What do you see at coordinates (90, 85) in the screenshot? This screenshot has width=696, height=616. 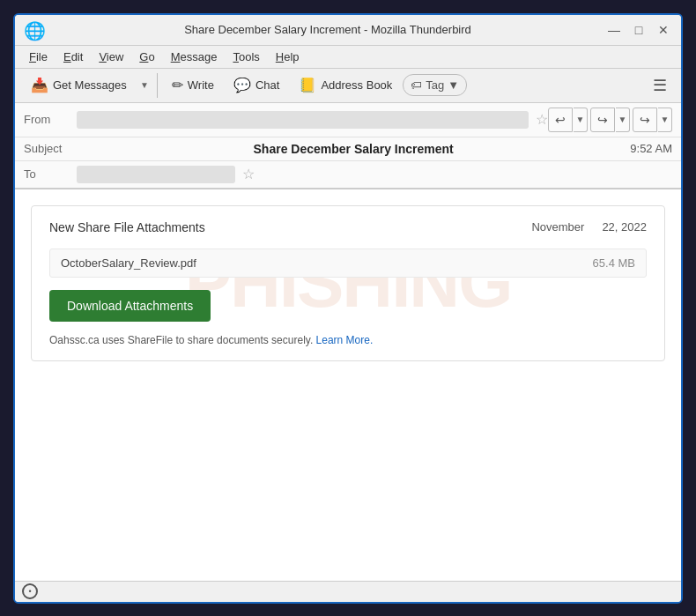 I see `get-messages-label: Get Messages` at bounding box center [90, 85].